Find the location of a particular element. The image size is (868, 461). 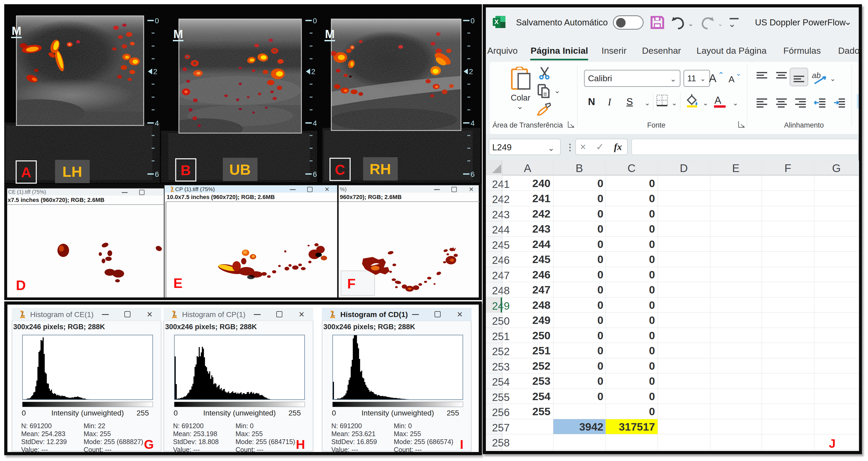

svg-text: X is located at coordinates (497, 22).